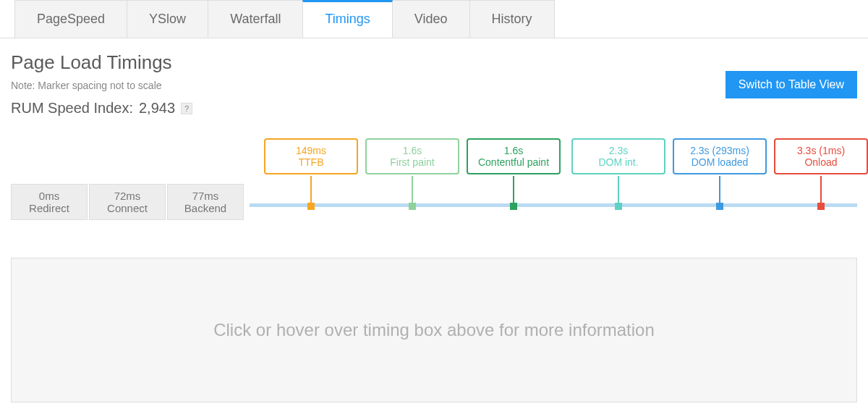 The width and height of the screenshot is (868, 409). I want to click on timing-value: 2.3s, so click(618, 151).